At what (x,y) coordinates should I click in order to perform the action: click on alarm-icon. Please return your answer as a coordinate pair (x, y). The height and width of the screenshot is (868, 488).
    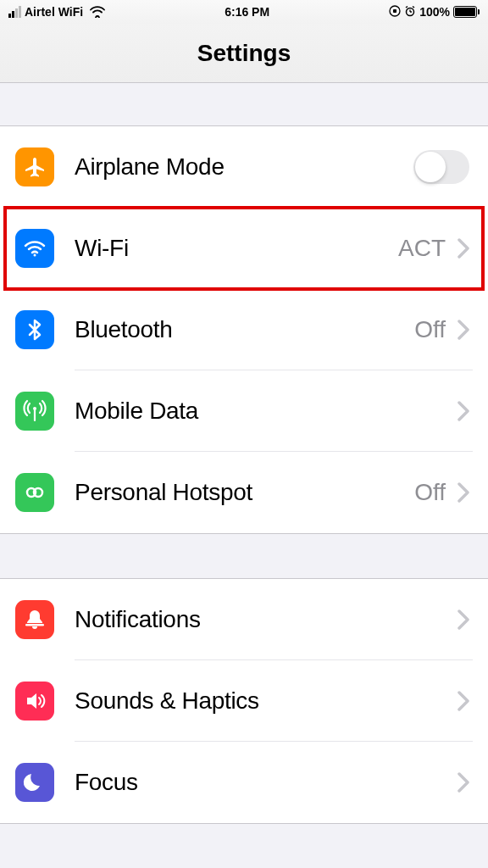
    Looking at the image, I should click on (410, 12).